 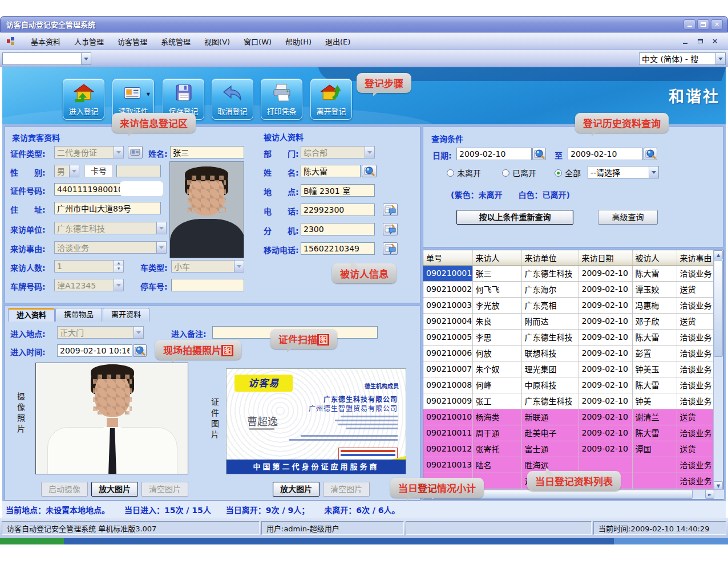 What do you see at coordinates (550, 385) in the screenshot?
I see `table-cell: 中原科技` at bounding box center [550, 385].